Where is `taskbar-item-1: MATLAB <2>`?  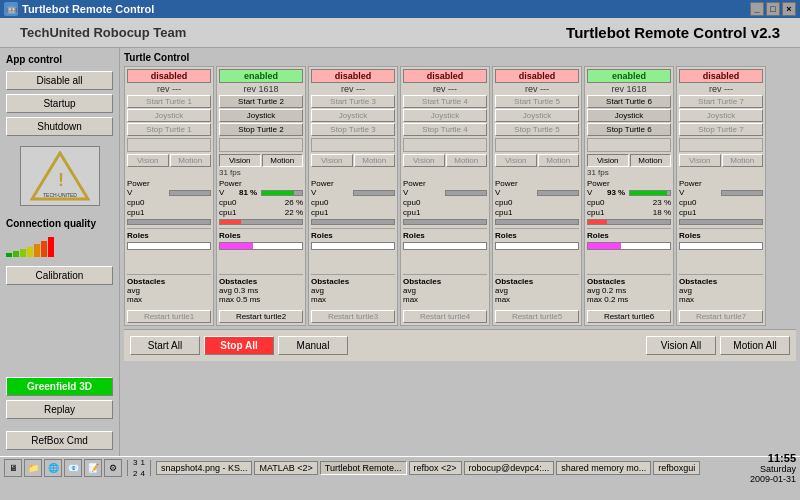
taskbar-item-1: MATLAB <2> is located at coordinates (286, 468).